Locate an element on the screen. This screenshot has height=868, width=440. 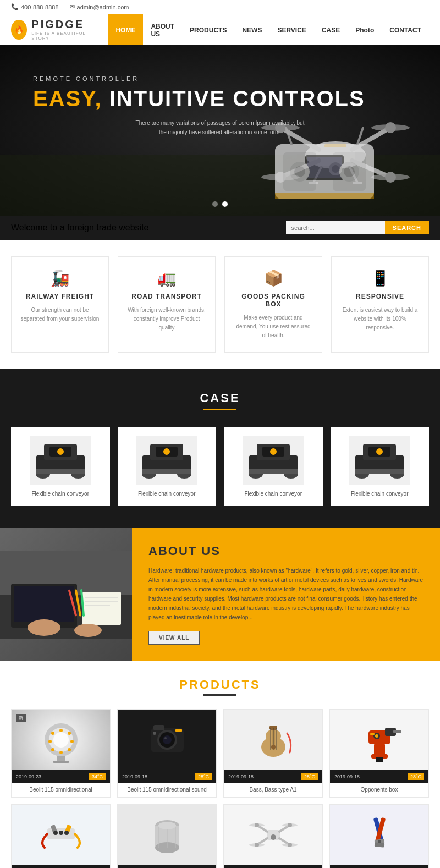
product-bass-svg is located at coordinates (273, 740).